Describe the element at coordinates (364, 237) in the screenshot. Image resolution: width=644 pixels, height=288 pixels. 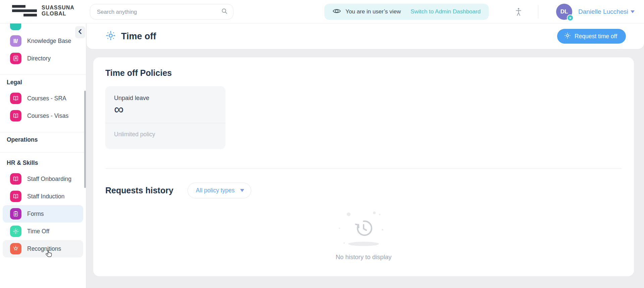
I see `history-clock-icon` at that location.